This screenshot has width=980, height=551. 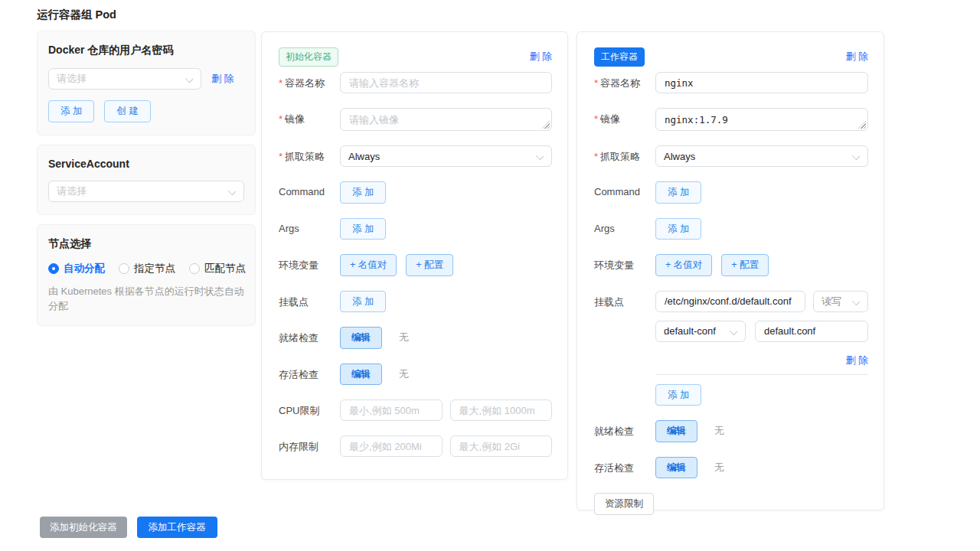 What do you see at coordinates (77, 269) in the screenshot?
I see `radio-auto-assign: 自动分配` at bounding box center [77, 269].